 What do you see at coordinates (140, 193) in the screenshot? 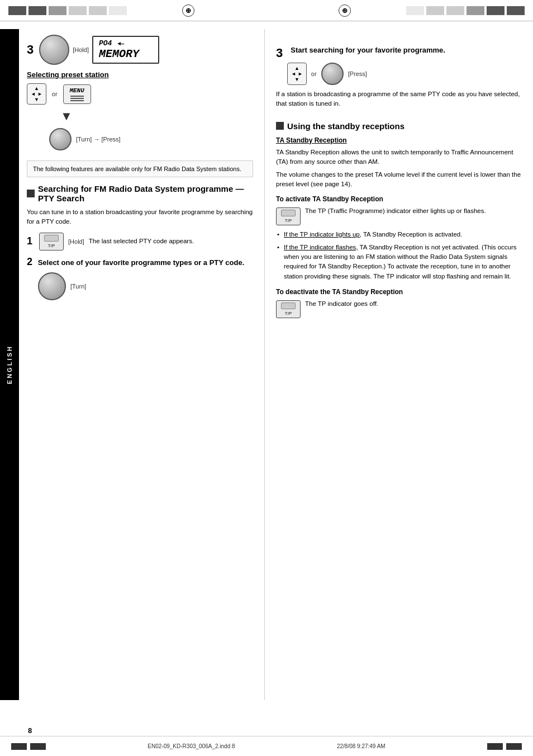
I see `searching-section-title: Searching for FM Radio Data System progr…` at bounding box center [140, 193].